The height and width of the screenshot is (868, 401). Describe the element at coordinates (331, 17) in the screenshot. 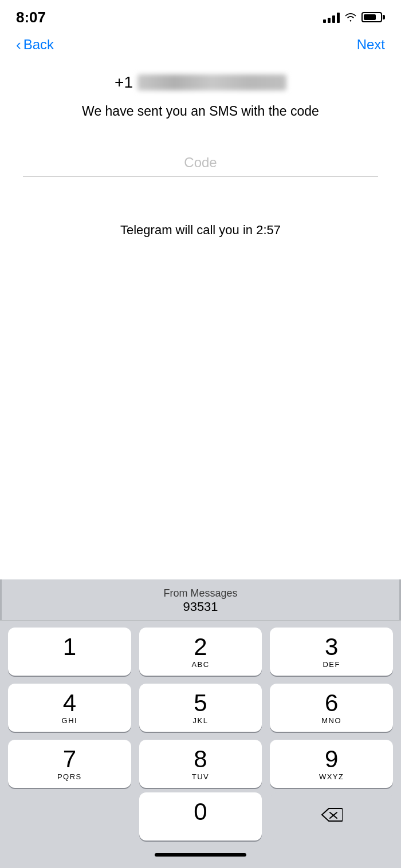

I see `signal-bars-icon` at that location.